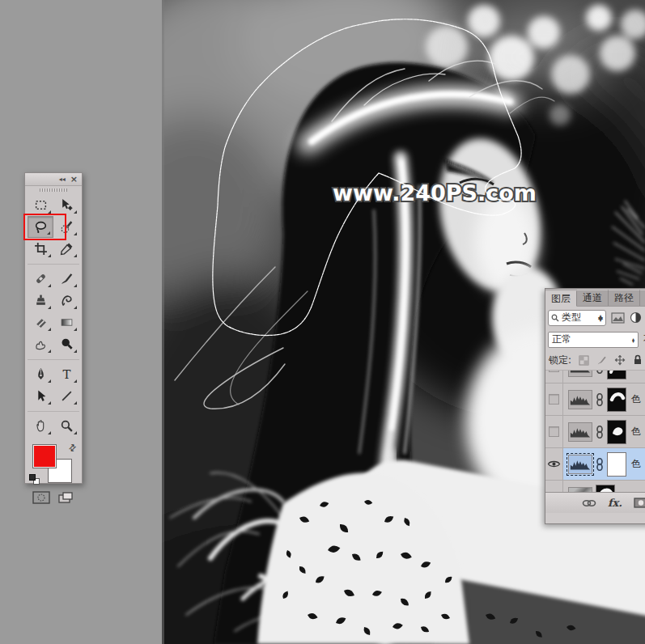 Image resolution: width=645 pixels, height=644 pixels. What do you see at coordinates (40, 301) in the screenshot?
I see `clone-stamp-tool` at bounding box center [40, 301].